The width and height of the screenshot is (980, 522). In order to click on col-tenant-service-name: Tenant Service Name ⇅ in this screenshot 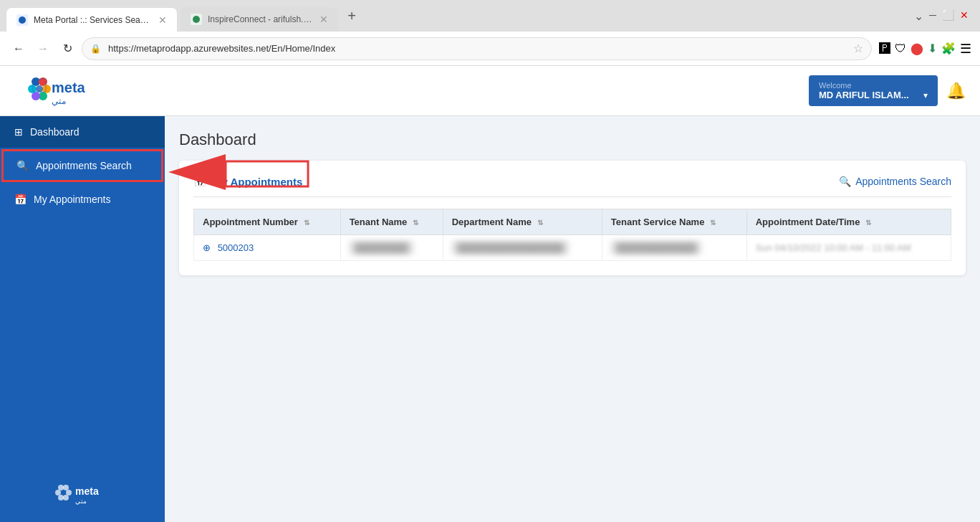, I will do `click(674, 222)`.